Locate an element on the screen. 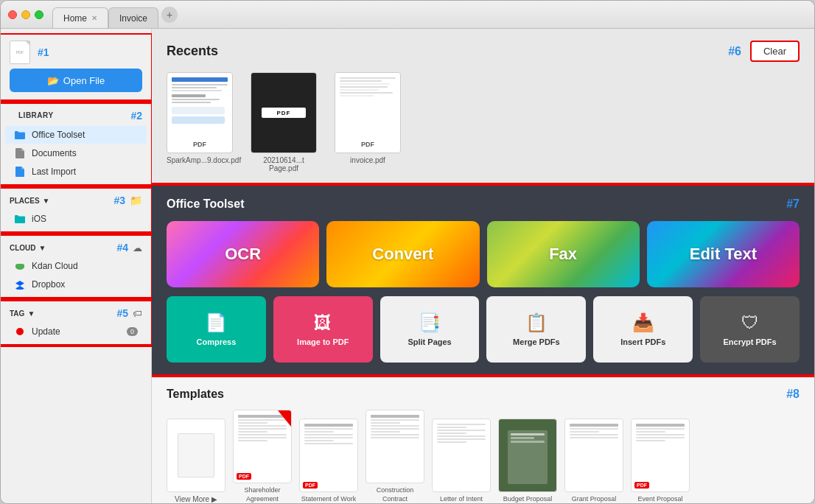  sidebar-item-last-import: Last Import is located at coordinates (76, 172).